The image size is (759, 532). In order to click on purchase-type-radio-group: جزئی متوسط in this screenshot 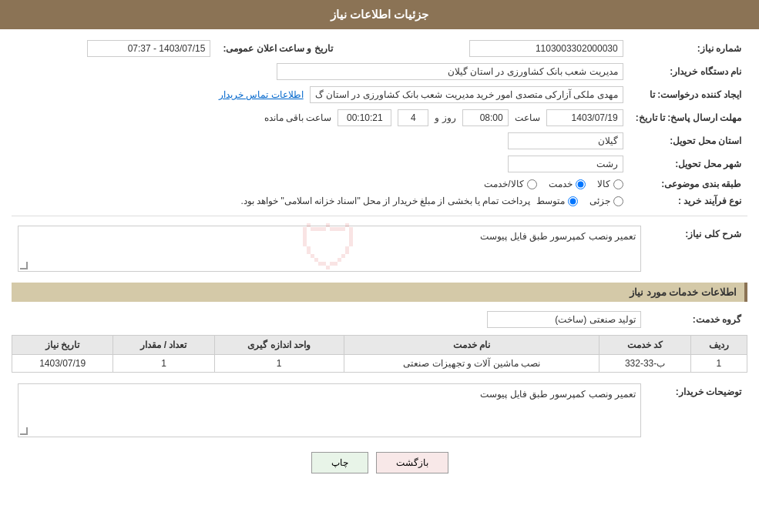, I will do `click(579, 201)`.